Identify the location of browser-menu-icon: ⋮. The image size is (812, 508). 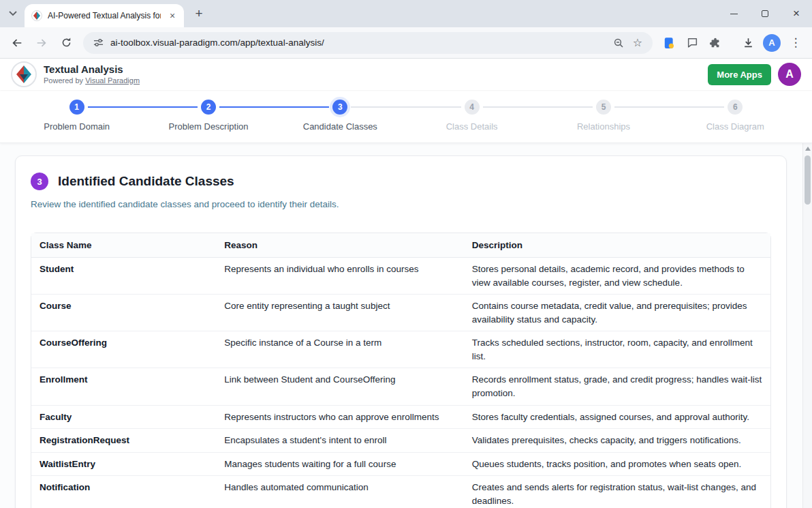
(796, 43).